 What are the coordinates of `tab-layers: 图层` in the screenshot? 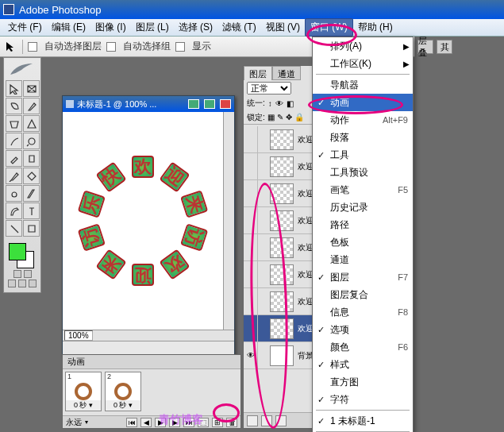 It's located at (258, 73).